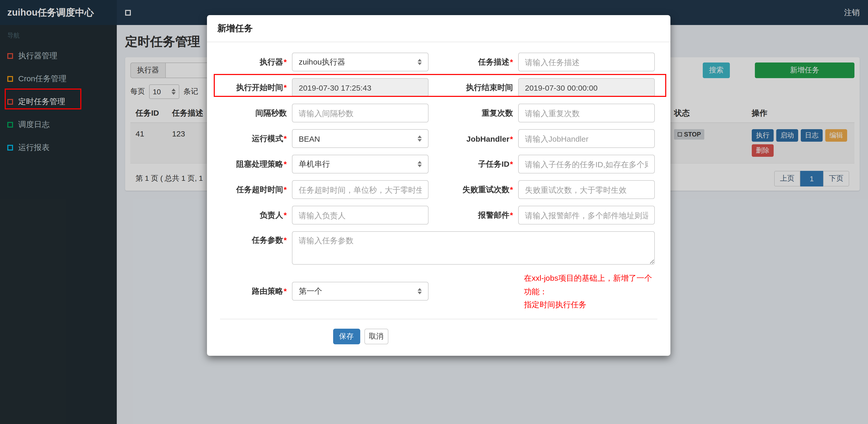  I want to click on block-strategy-label: 阻塞处理策略*, so click(256, 164).